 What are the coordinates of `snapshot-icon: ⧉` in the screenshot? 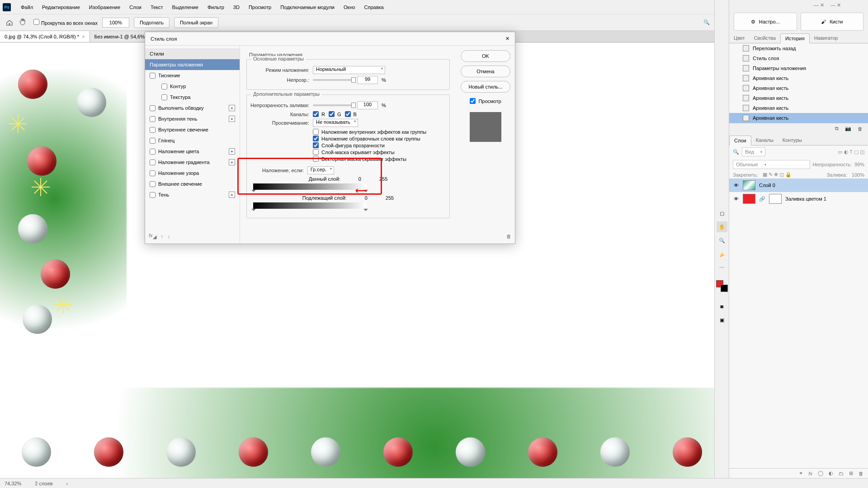 It's located at (837, 128).